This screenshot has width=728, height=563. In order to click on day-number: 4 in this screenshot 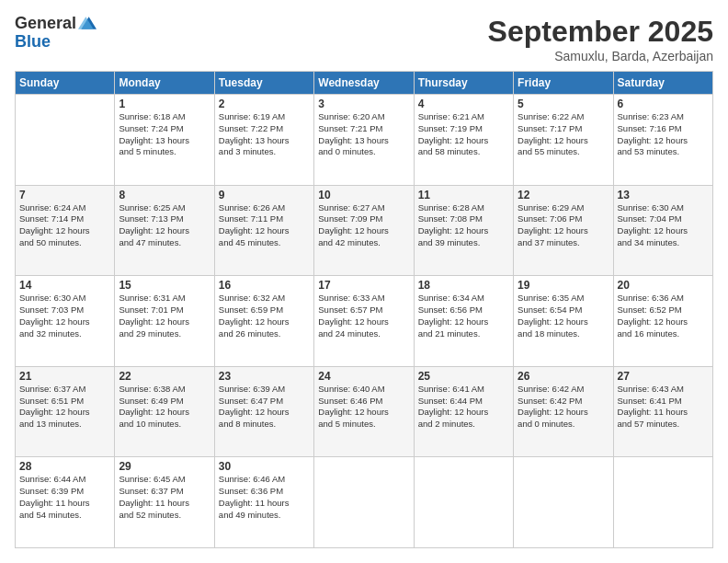, I will do `click(463, 104)`.